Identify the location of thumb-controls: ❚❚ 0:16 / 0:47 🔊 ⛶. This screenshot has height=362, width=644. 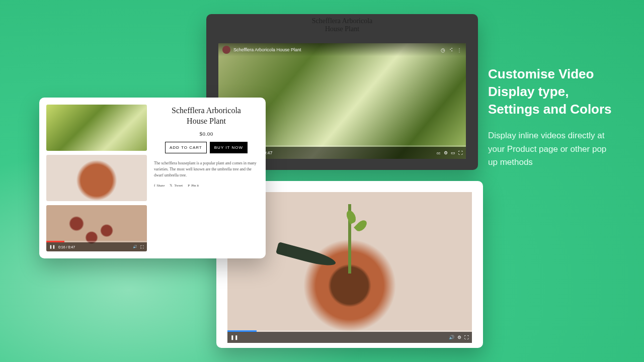
(97, 247).